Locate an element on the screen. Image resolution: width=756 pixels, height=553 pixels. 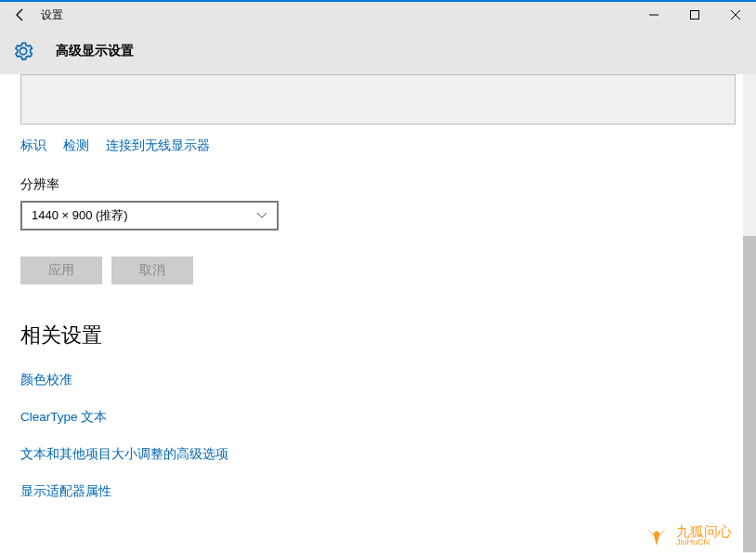
detect-link: 检测 is located at coordinates (76, 146).